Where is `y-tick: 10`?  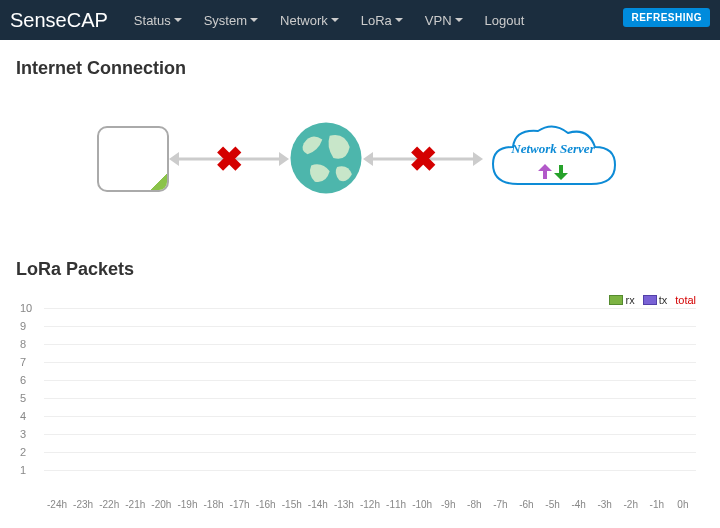 y-tick: 10 is located at coordinates (26, 308).